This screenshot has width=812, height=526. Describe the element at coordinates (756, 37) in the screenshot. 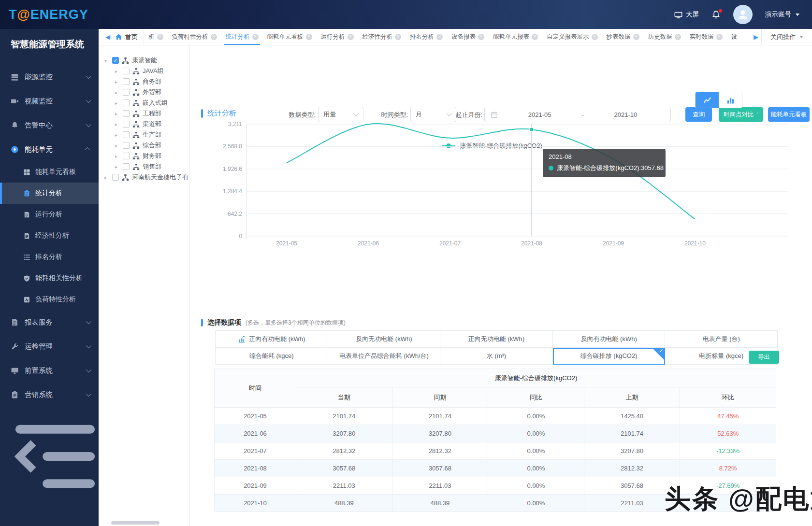

I see `tabs-scroll-right-icon: ▶` at that location.